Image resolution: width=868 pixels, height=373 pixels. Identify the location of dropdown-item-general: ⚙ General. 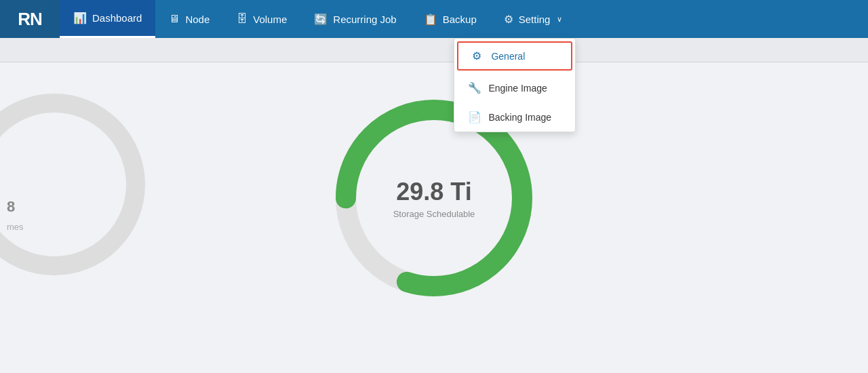
(515, 56).